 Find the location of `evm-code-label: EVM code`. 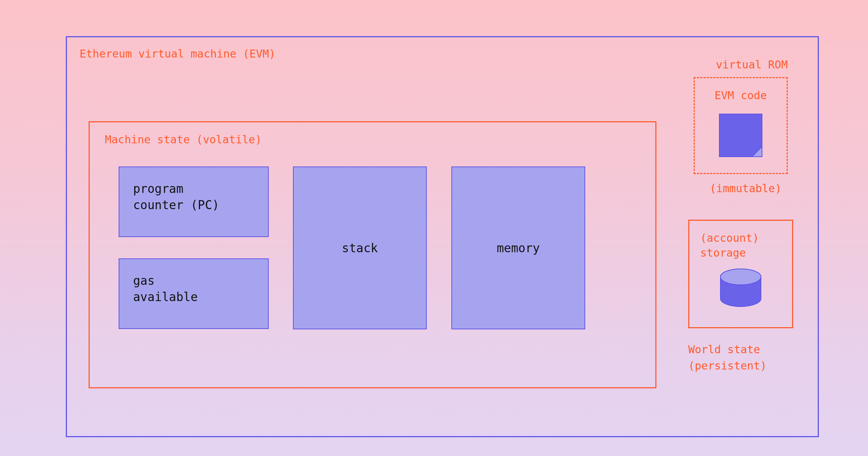

evm-code-label: EVM code is located at coordinates (741, 96).